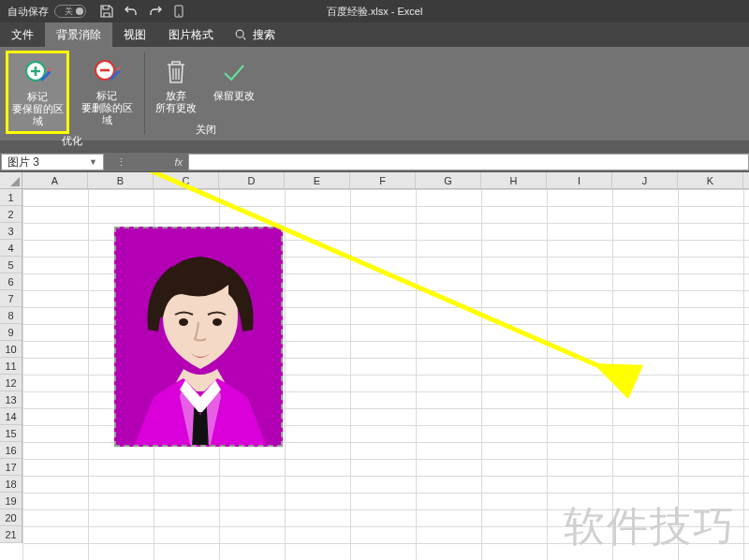 The image size is (749, 560). What do you see at coordinates (37, 96) in the screenshot?
I see `mark-keep-label1: 标记` at bounding box center [37, 96].